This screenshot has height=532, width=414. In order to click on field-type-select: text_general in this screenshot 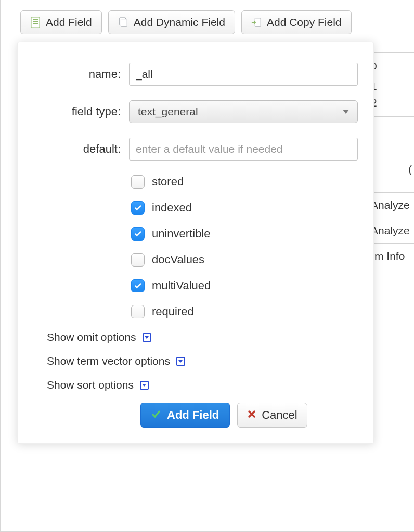, I will do `click(243, 112)`.